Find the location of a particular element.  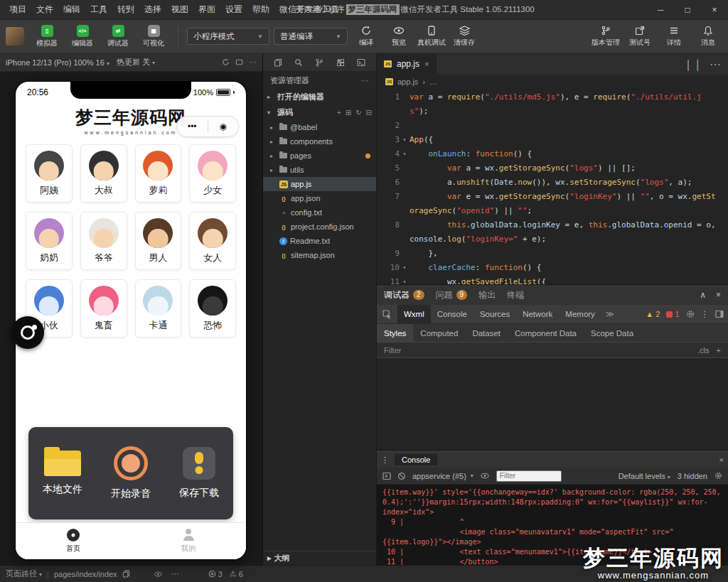

avatar-card: 少女 is located at coordinates (213, 173).